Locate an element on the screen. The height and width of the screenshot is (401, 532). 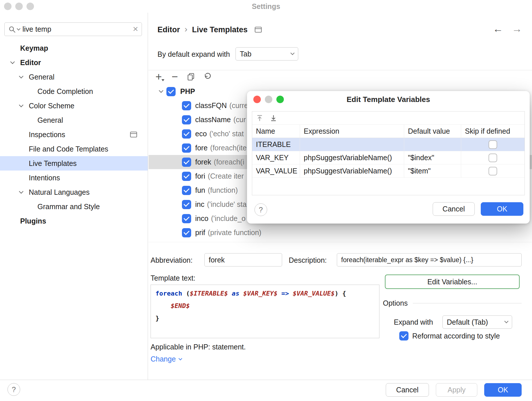
breadcrumb-editor: Editor is located at coordinates (169, 30).